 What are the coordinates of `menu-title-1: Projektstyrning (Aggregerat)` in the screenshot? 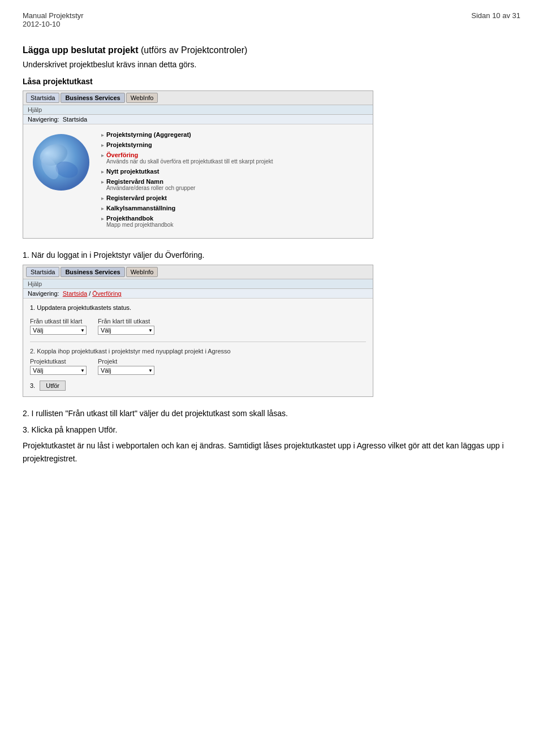 It's located at (149, 135).